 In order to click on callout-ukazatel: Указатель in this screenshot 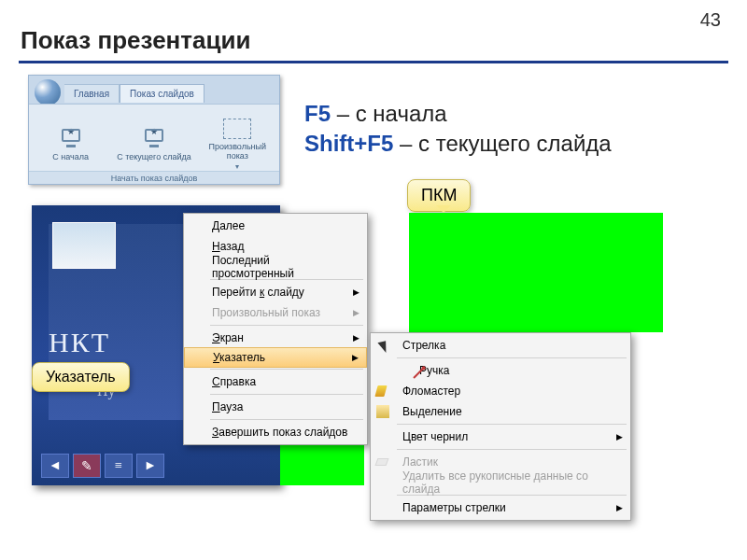, I will do `click(80, 377)`.